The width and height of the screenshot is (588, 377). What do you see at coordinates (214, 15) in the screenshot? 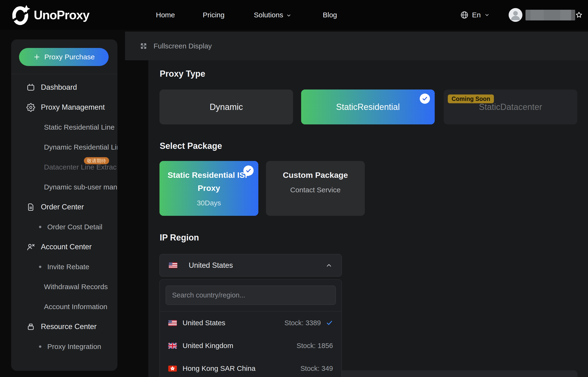
I see `nav-item-pricing: Pricing` at bounding box center [214, 15].